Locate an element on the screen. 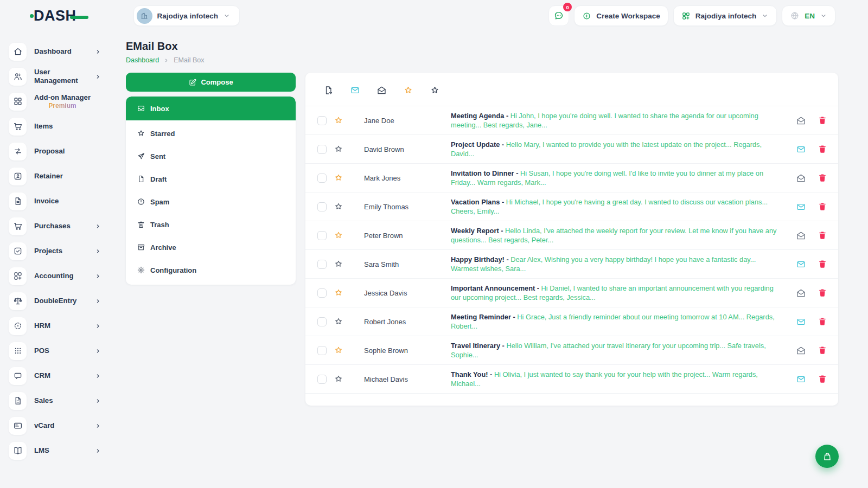 This screenshot has width=868, height=488. folder-label: Archive is located at coordinates (163, 247).